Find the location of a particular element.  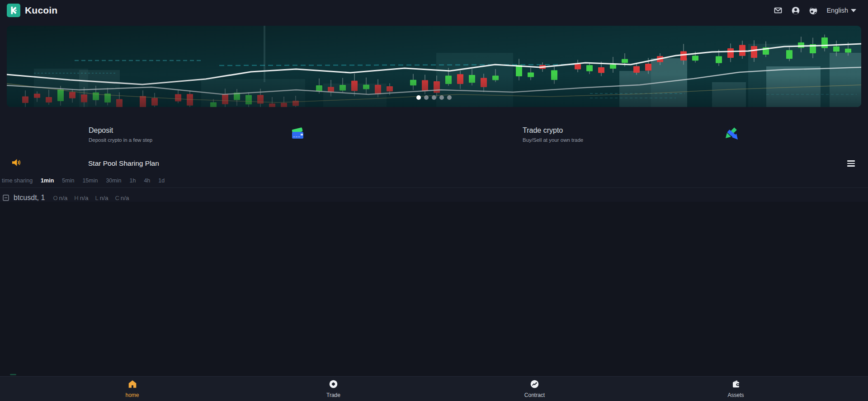

tab-4h: 4h is located at coordinates (147, 181).